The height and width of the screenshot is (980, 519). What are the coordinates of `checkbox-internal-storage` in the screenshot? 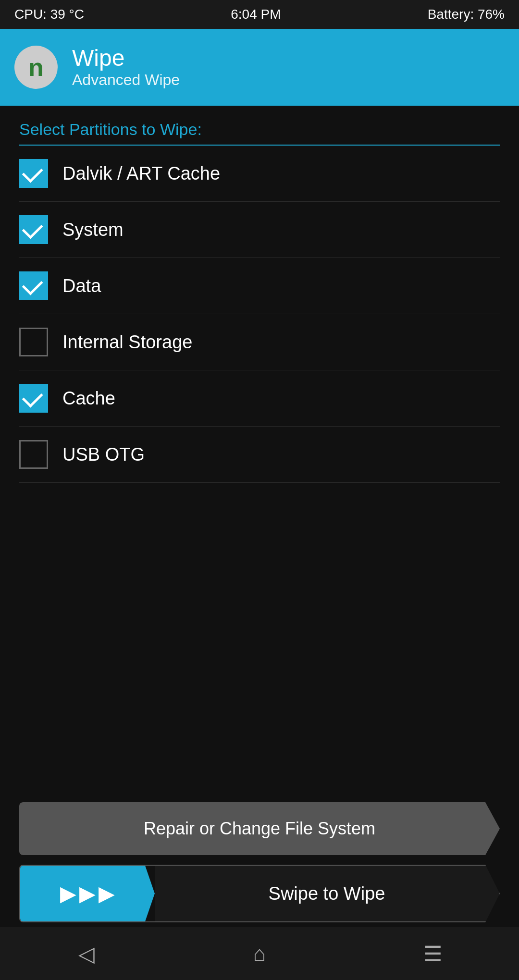 It's located at (34, 342).